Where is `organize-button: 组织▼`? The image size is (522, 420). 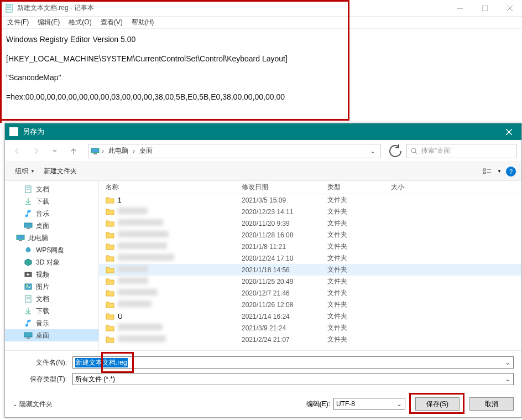 organize-button: 组织▼ is located at coordinates (25, 172).